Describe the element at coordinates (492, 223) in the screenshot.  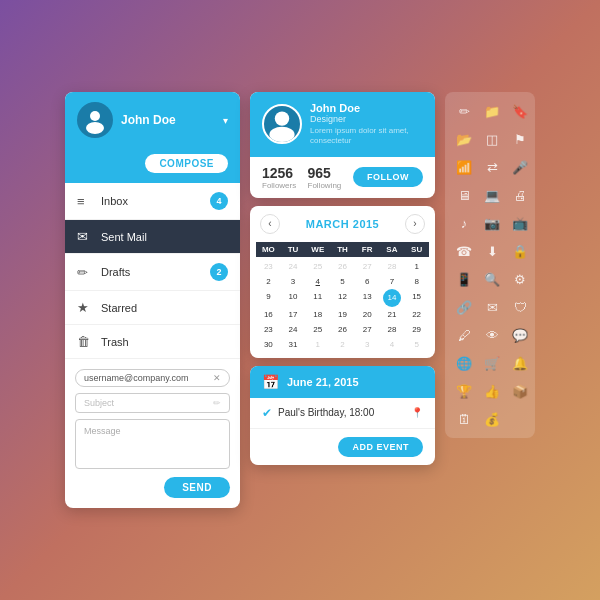
I see `camera-icon: 📷` at that location.